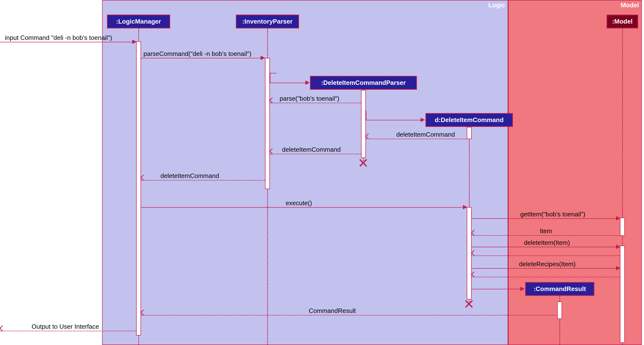  What do you see at coordinates (469, 254) in the screenshot?
I see `activation-delete-item-cmd-exec` at bounding box center [469, 254].